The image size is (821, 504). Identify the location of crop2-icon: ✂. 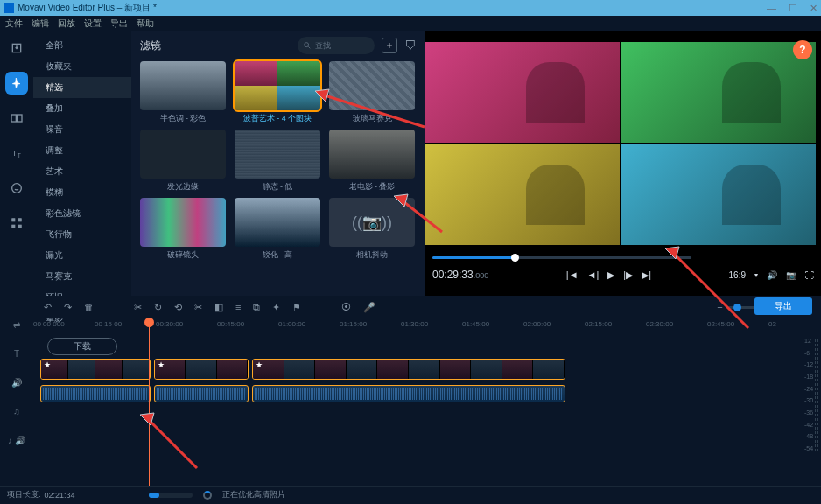
(198, 308).